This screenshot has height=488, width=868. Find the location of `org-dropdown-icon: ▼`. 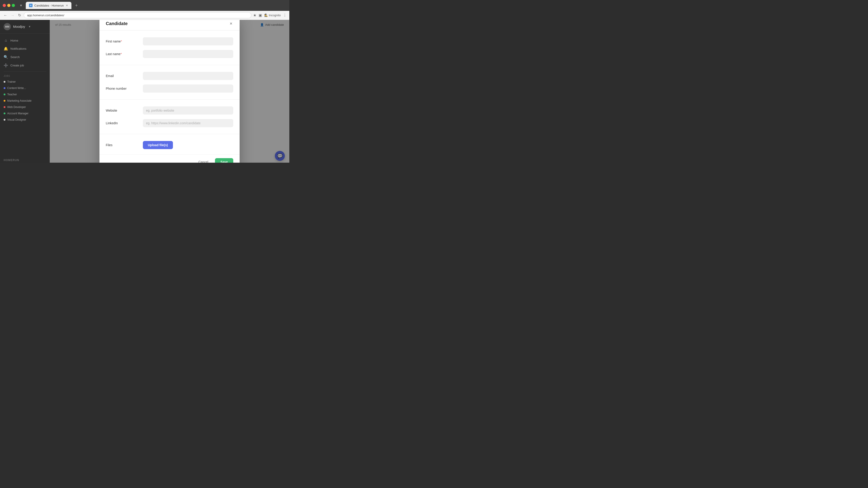

org-dropdown-icon: ▼ is located at coordinates (30, 27).